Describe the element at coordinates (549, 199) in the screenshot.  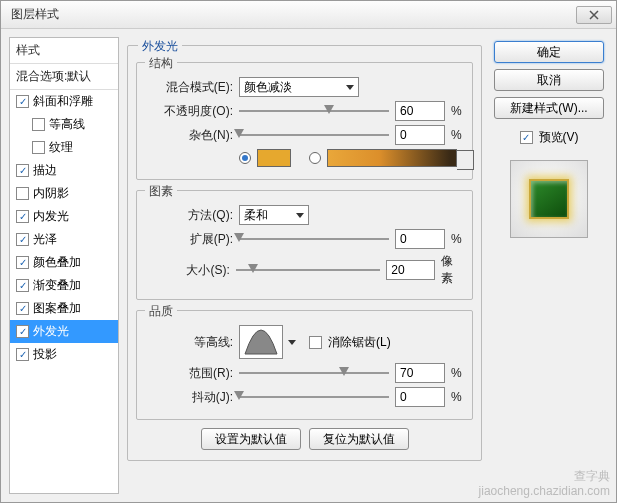
I see `preview-thumbnail` at that location.